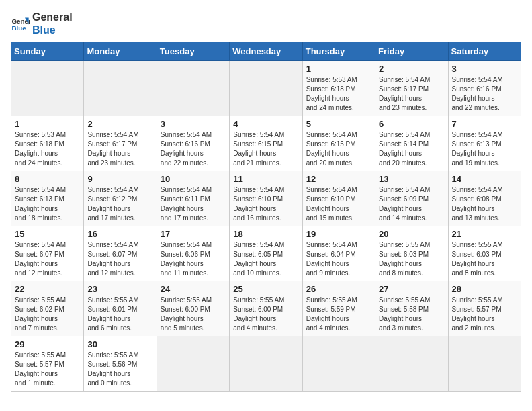 The height and width of the screenshot is (411, 532). What do you see at coordinates (484, 309) in the screenshot?
I see `calendar-cell: 28Sunrise: 5:55 AMSunset: 5:57 PMDayligh…` at bounding box center [484, 309].